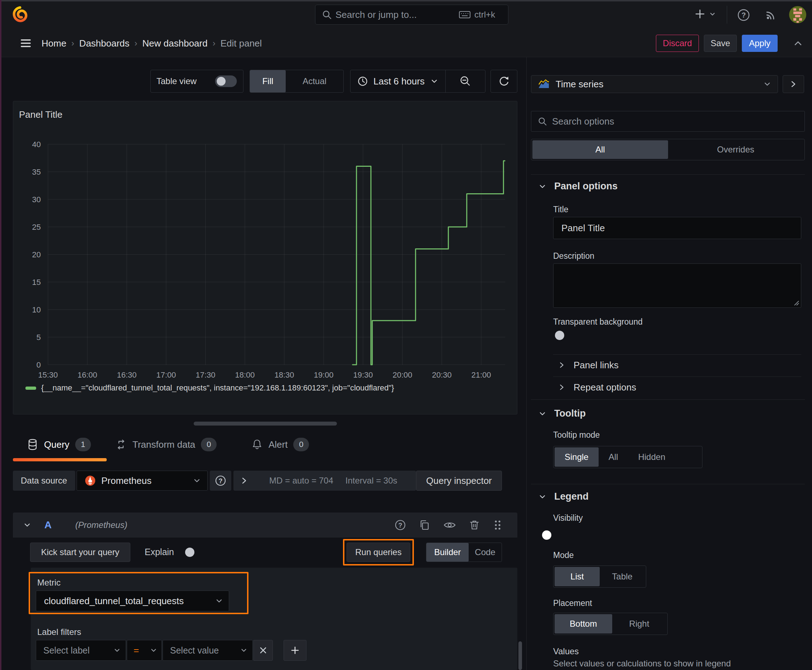 Image resolution: width=812 pixels, height=670 pixels. What do you see at coordinates (798, 15) in the screenshot?
I see `user-avatar` at bounding box center [798, 15].